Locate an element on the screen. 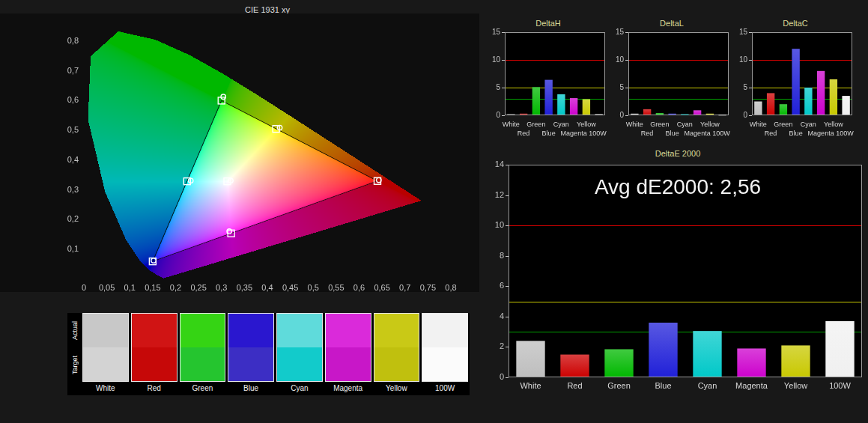 The image size is (868, 423). swatch-column-label: 100W is located at coordinates (445, 388).